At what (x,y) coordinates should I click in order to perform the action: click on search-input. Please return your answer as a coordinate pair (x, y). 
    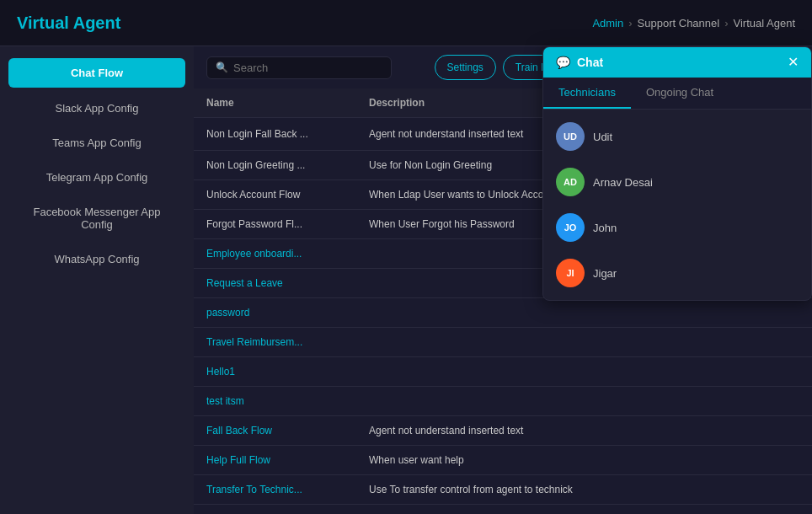
    Looking at the image, I should click on (308, 67).